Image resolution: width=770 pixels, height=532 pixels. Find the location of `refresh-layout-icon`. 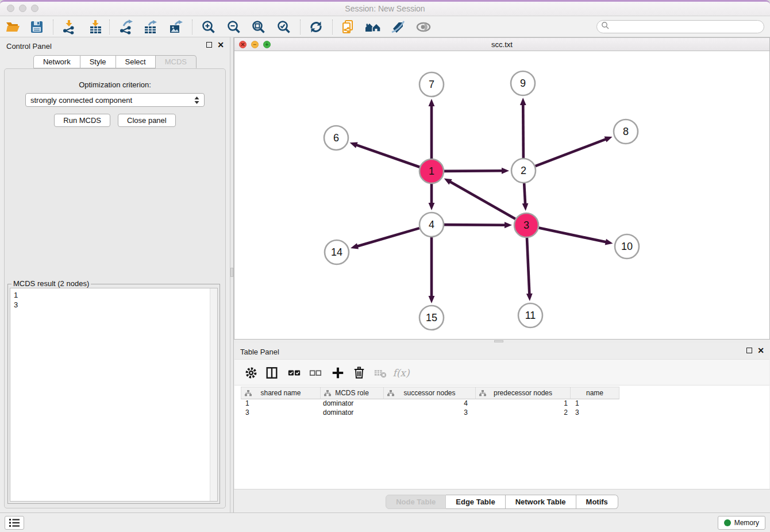

refresh-layout-icon is located at coordinates (316, 27).